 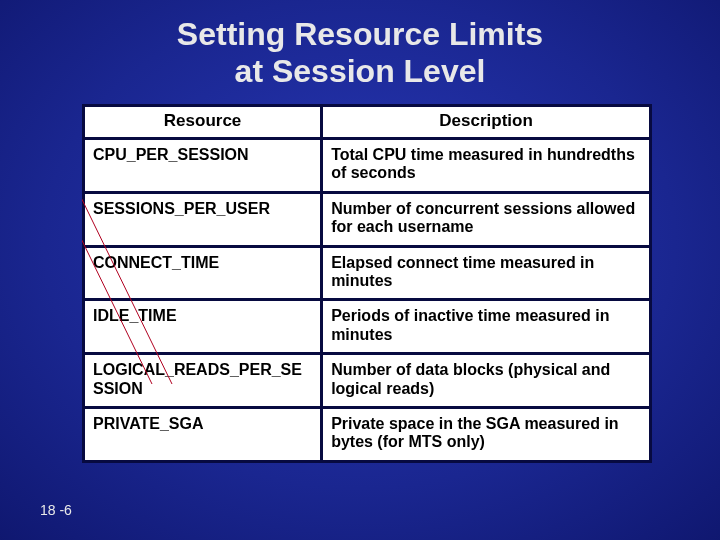 I want to click on cell-description: Total CPU time measured in hundredths of…, so click(x=486, y=166).